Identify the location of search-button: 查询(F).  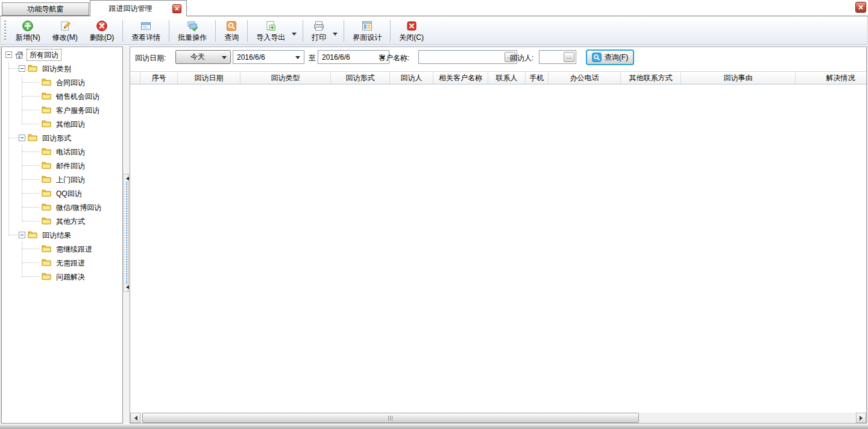
(610, 57).